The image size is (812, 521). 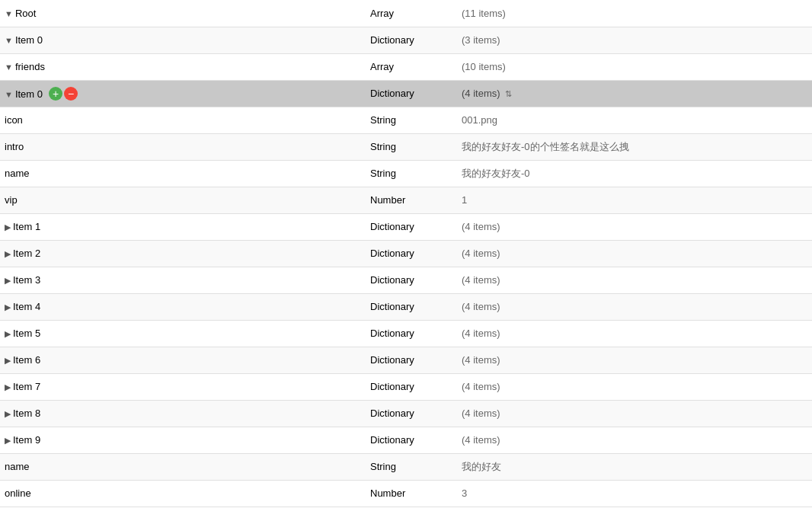 What do you see at coordinates (635, 494) in the screenshot?
I see `value-cell: 3` at bounding box center [635, 494].